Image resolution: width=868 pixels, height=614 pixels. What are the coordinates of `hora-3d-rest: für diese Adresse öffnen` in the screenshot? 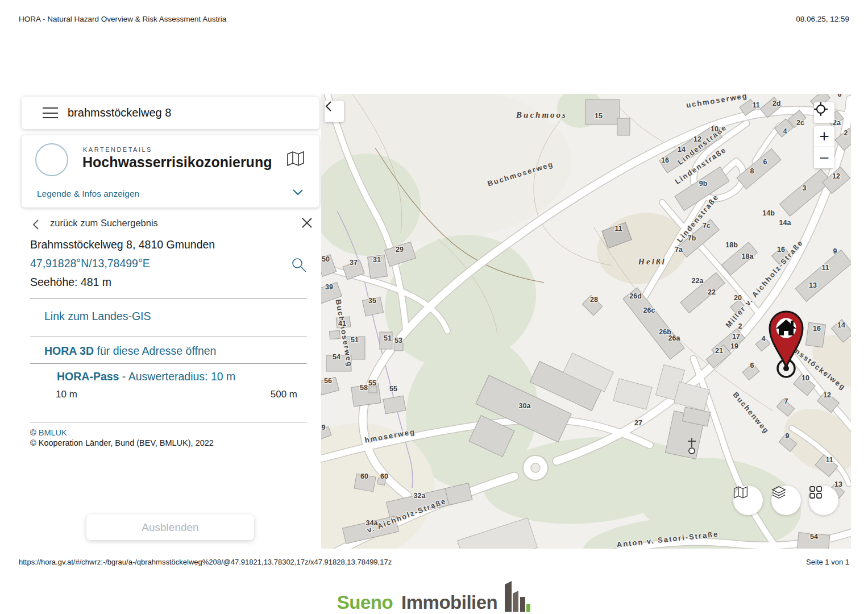 It's located at (155, 351).